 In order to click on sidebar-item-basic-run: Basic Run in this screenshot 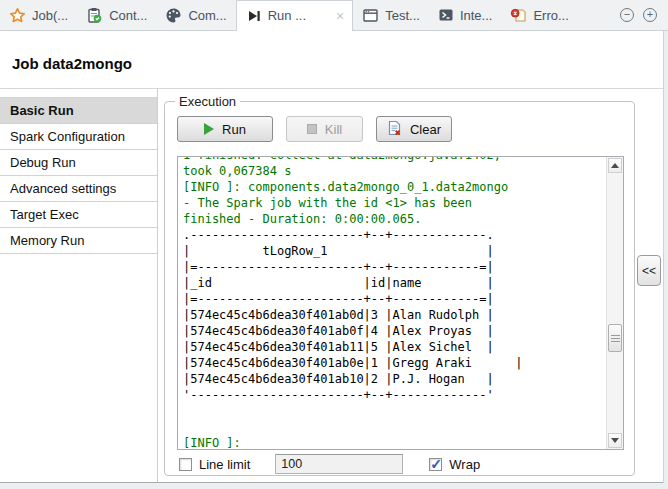, I will do `click(78, 111)`.